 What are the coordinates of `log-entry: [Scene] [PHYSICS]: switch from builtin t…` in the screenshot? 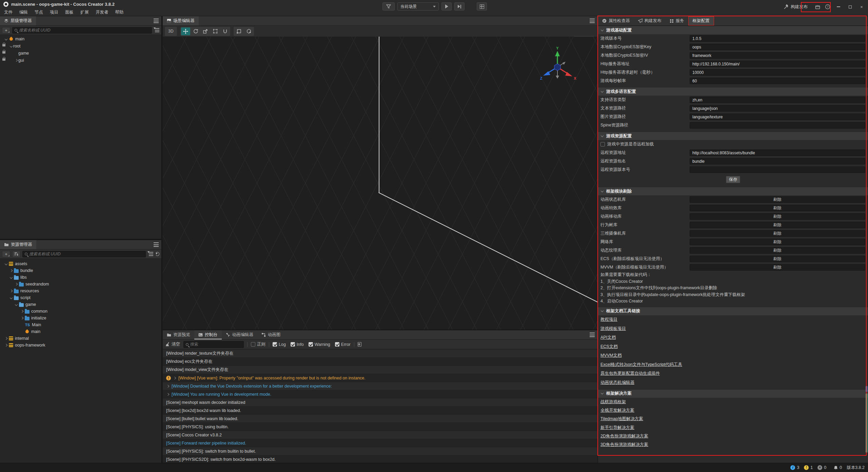 It's located at (380, 451).